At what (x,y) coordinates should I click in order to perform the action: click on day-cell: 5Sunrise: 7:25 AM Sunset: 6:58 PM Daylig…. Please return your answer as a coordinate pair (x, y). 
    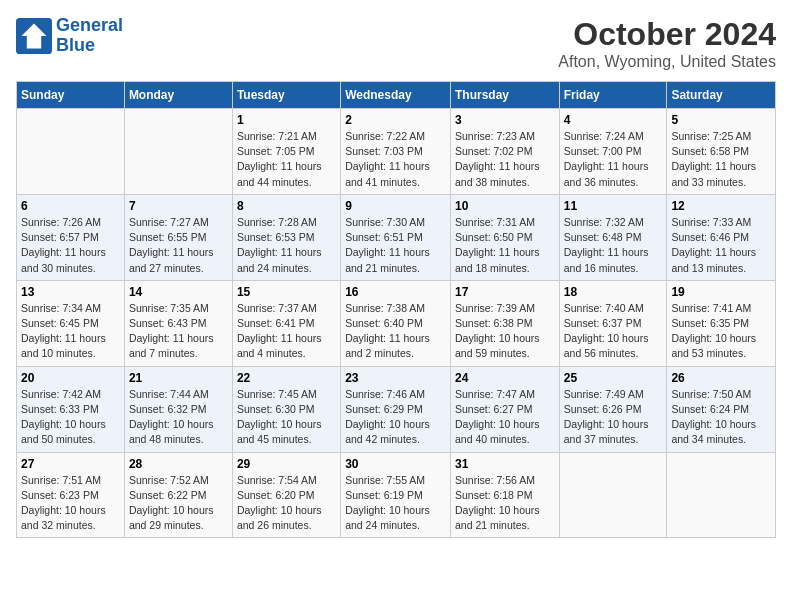
    Looking at the image, I should click on (722, 152).